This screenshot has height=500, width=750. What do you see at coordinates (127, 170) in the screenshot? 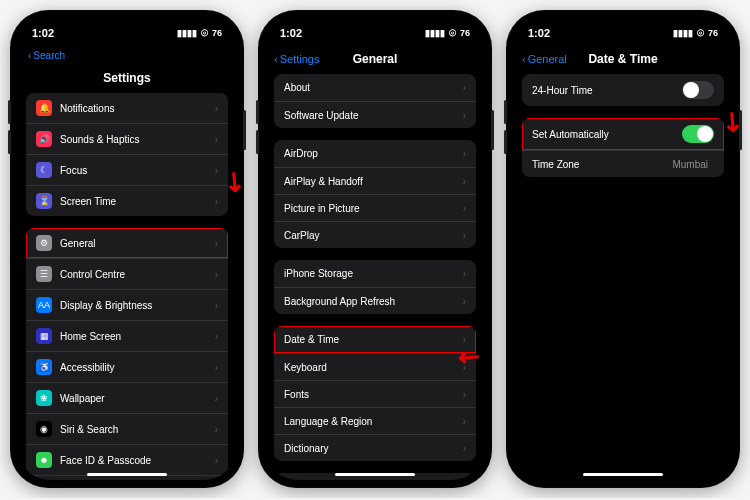
I see `settings-row: ☾Focus›` at bounding box center [127, 170].